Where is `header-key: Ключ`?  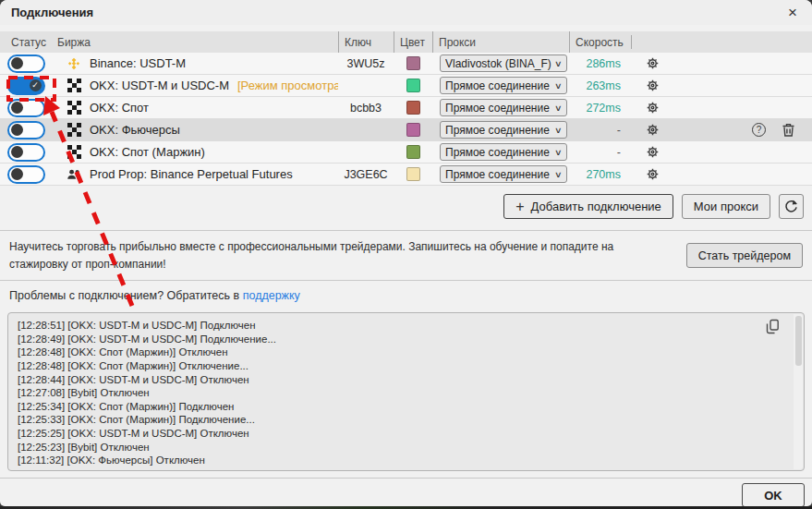 header-key: Ключ is located at coordinates (366, 42).